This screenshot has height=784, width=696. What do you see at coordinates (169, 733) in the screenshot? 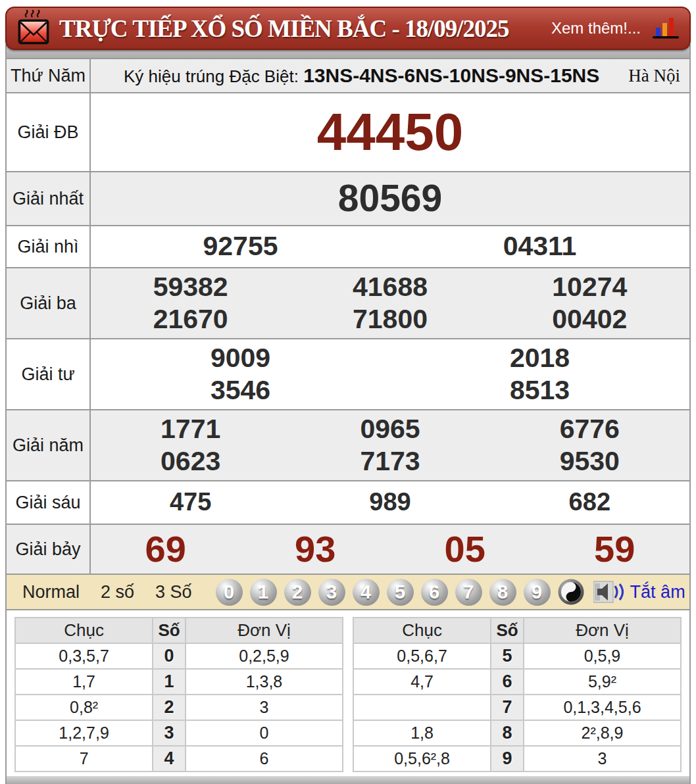
I see `so-cell: 3` at bounding box center [169, 733].